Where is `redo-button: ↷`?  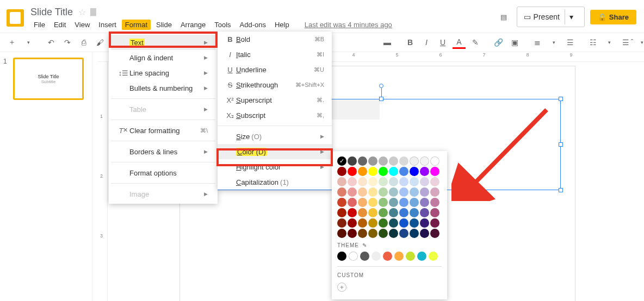 redo-button: ↷ is located at coordinates (67, 42).